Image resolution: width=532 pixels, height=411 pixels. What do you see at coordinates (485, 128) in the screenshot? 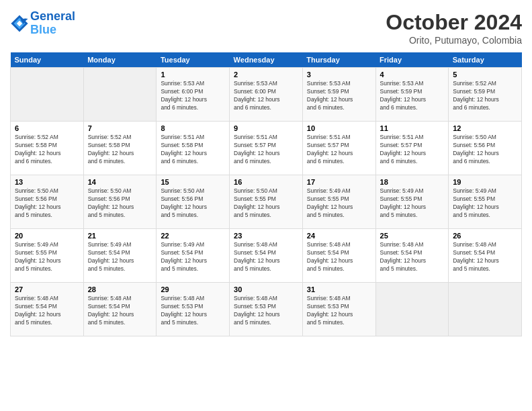
I see `day-number: 12` at bounding box center [485, 128].